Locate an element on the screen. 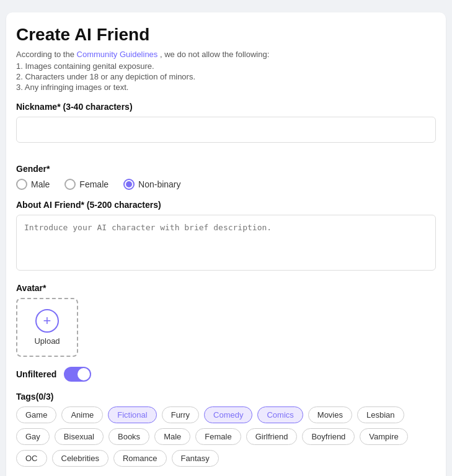 This screenshot has height=476, width=452. tag-chip-game: Game is located at coordinates (36, 415).